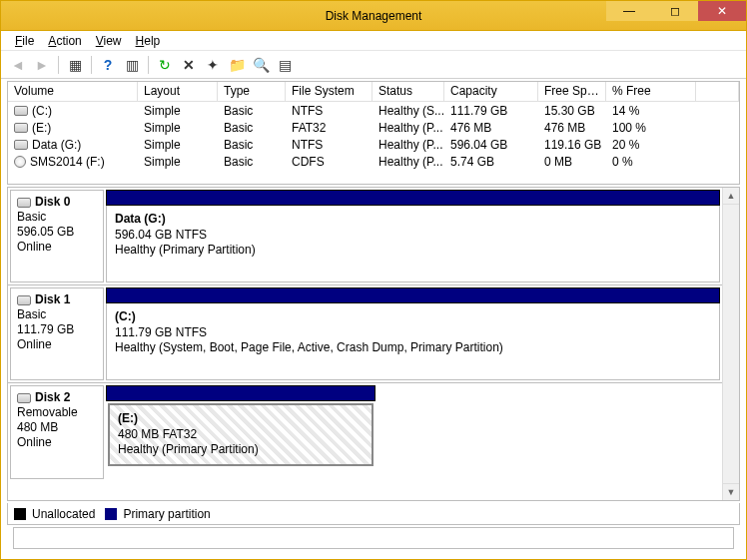 The image size is (747, 560). What do you see at coordinates (57, 427) in the screenshot?
I see `disk-size: 480 MB` at bounding box center [57, 427].